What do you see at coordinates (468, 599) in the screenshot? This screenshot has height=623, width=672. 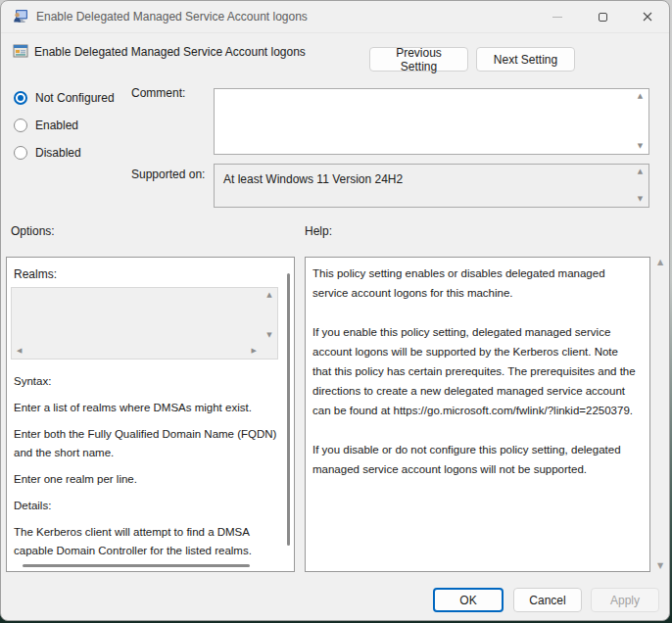 I see `ok-button: OK` at bounding box center [468, 599].